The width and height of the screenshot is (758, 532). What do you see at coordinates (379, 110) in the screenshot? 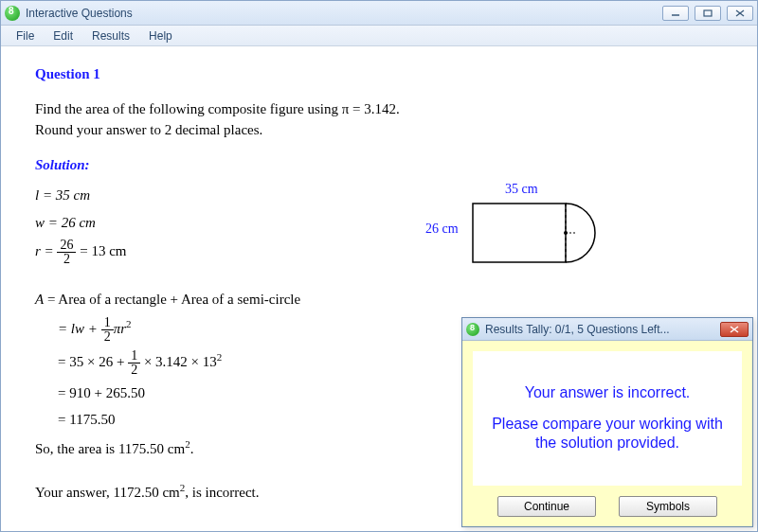
I see `question-prompt-1: Find the area of the following composite…` at bounding box center [379, 110].